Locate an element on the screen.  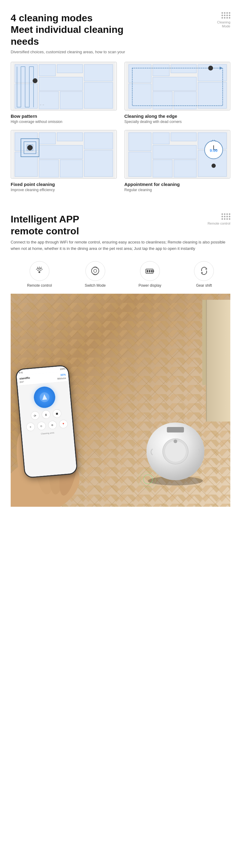
phone-robot-display is located at coordinates (45, 397).